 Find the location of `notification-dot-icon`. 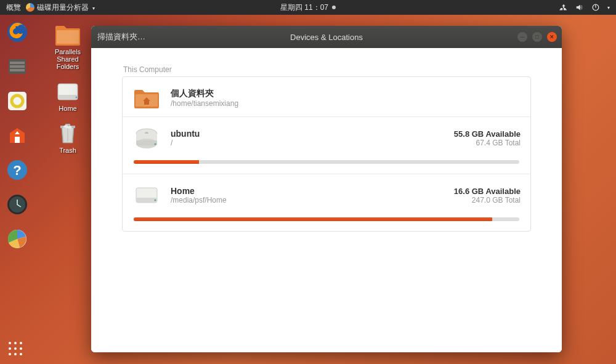

notification-dot-icon is located at coordinates (334, 7).